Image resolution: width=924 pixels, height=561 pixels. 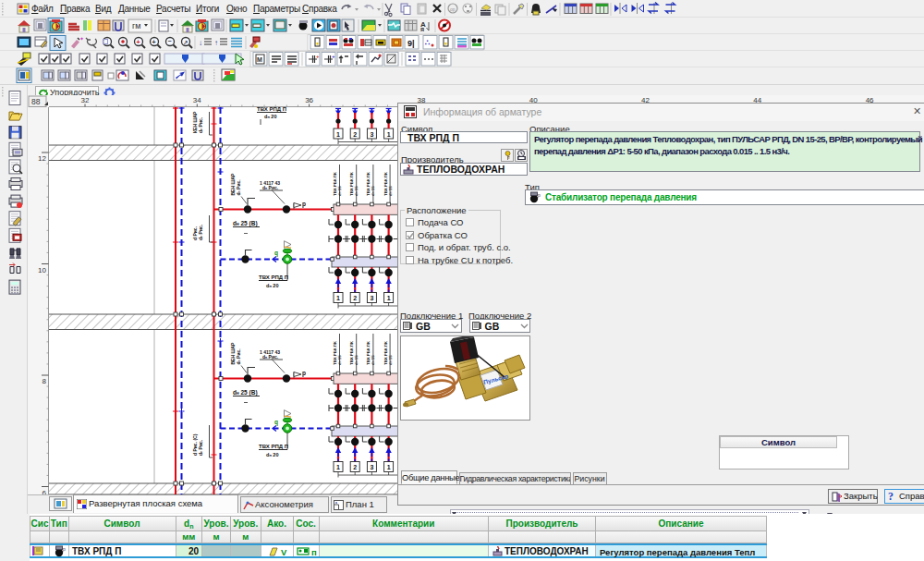 What do you see at coordinates (285, 553) in the screenshot?
I see `svg-text: V` at bounding box center [285, 553].